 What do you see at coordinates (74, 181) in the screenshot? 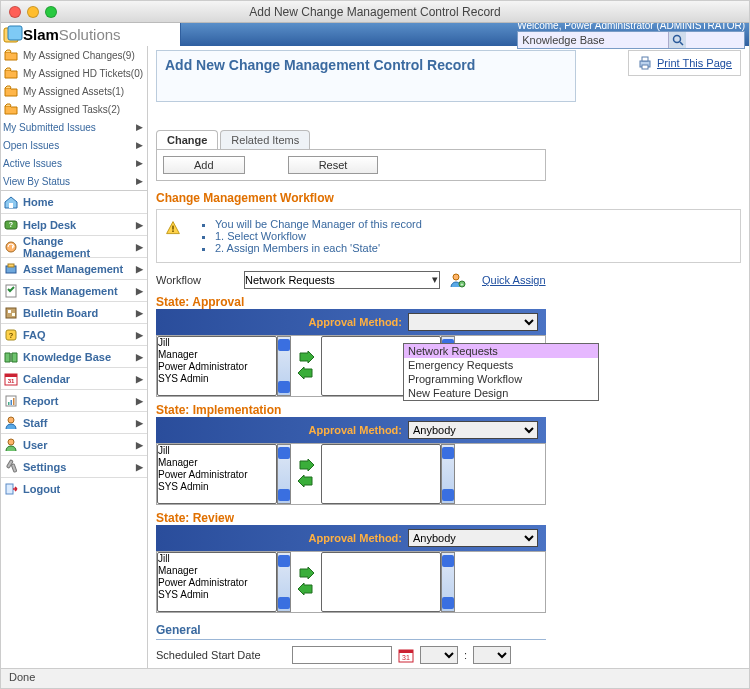
I see `sidebar-textlink-3: View By Status▶` at bounding box center [74, 181].